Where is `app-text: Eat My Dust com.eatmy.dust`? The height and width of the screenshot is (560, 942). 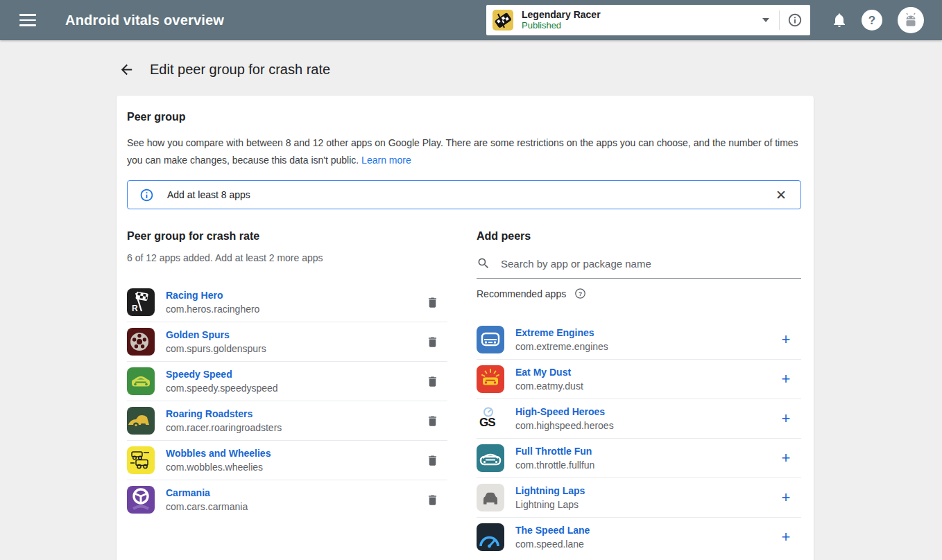 app-text: Eat My Dust com.eatmy.dust is located at coordinates (549, 380).